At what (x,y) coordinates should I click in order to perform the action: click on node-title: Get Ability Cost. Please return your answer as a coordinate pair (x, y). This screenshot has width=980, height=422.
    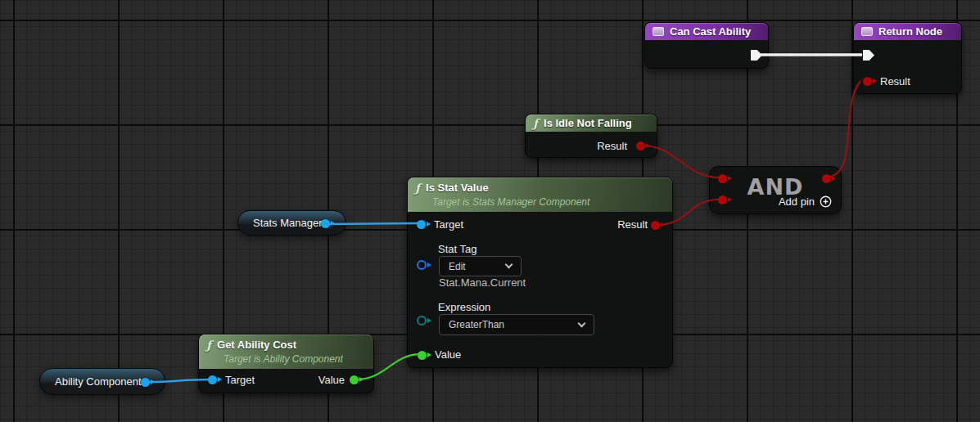
    Looking at the image, I should click on (257, 345).